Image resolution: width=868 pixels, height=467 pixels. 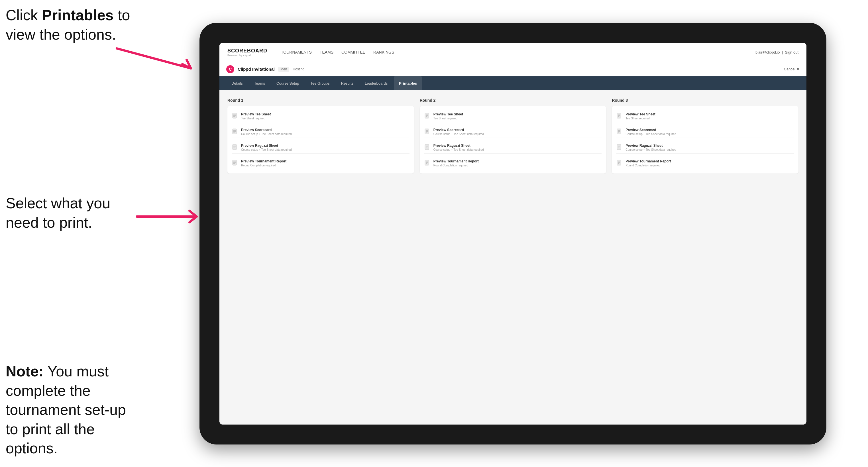 What do you see at coordinates (513, 69) in the screenshot?
I see `tournament-header: C Clippd Invitational Men Hosting Cancel…` at bounding box center [513, 69].